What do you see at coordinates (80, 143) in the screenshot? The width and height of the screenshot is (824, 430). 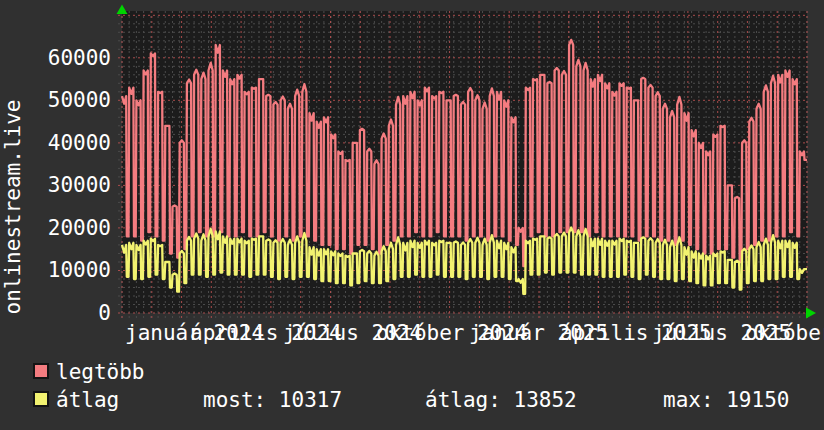 I see `y-tick-label: 40000` at bounding box center [80, 143].